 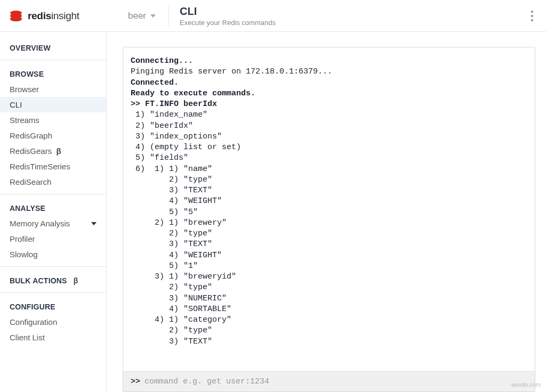 What do you see at coordinates (53, 224) in the screenshot?
I see `sidebar-item-memory-analysis: Memory Analysis` at bounding box center [53, 224].